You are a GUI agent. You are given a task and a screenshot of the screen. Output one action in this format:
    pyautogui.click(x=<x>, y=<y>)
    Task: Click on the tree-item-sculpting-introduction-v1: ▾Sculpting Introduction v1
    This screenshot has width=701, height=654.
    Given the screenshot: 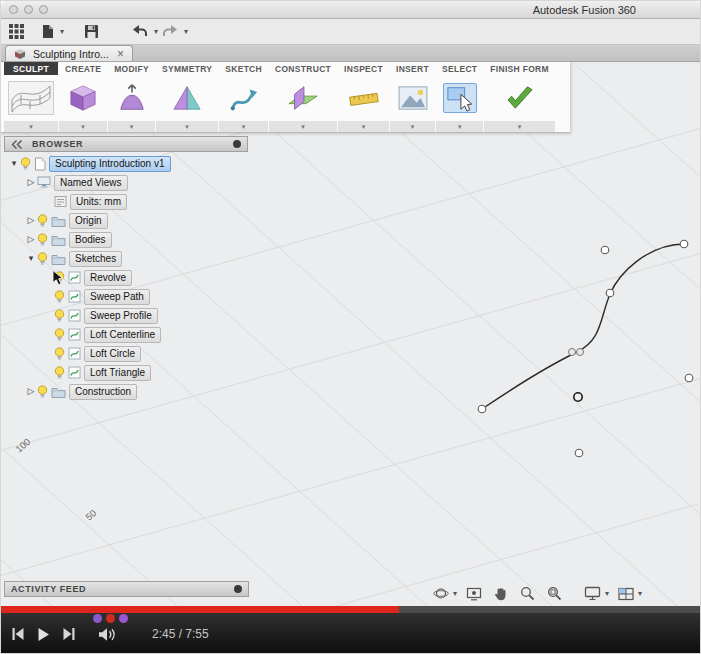 What is the action you would take?
    pyautogui.click(x=126, y=164)
    